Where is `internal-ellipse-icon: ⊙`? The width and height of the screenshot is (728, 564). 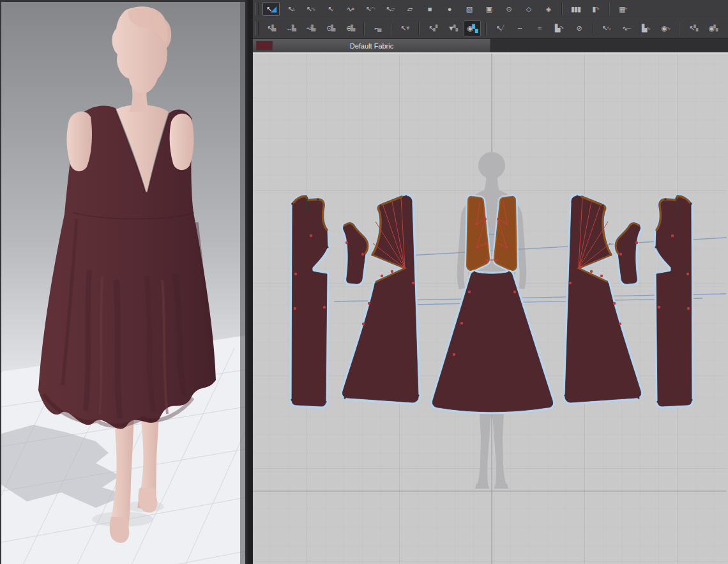 internal-ellipse-icon: ⊙ is located at coordinates (508, 9).